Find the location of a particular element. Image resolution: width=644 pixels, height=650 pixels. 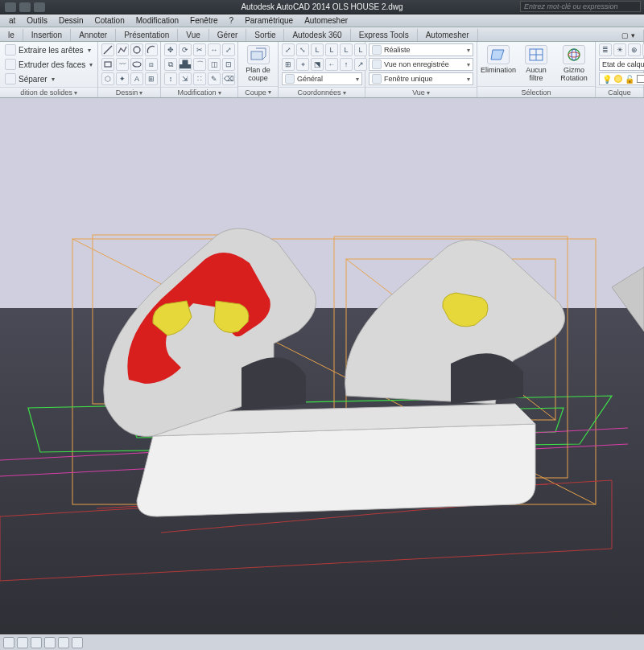

menu-cotation: Cotation is located at coordinates (109, 21).